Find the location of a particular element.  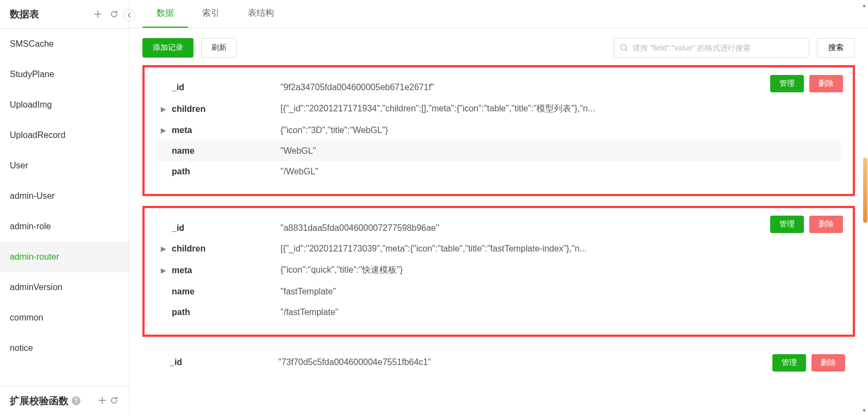

field-value: {"icon":"3D","title":"WebGL"} is located at coordinates (559, 130).